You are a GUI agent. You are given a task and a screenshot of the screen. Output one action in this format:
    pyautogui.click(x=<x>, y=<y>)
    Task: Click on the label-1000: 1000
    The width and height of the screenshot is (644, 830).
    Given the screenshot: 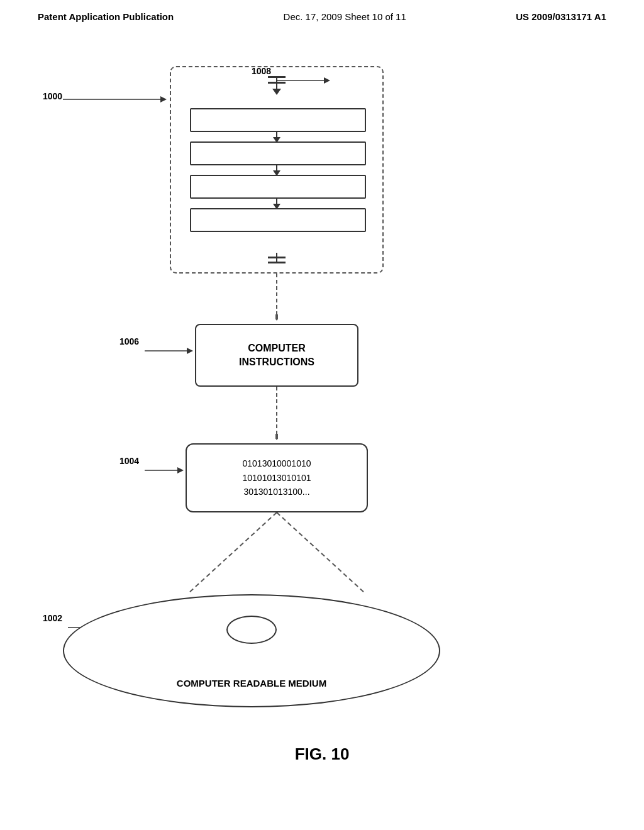 What is the action you would take?
    pyautogui.click(x=53, y=96)
    